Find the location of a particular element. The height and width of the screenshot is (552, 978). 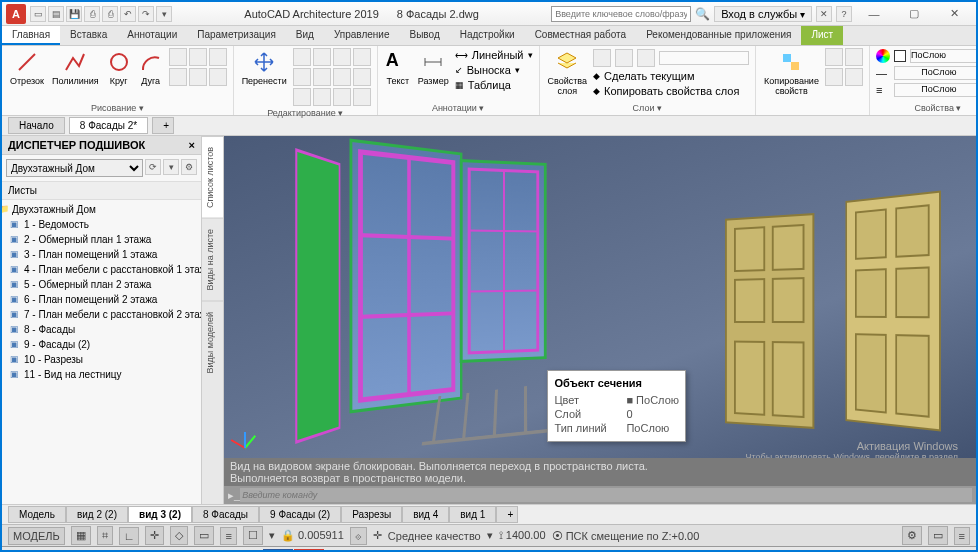

maximize-button: ▢ is located at coordinates (914, 14).